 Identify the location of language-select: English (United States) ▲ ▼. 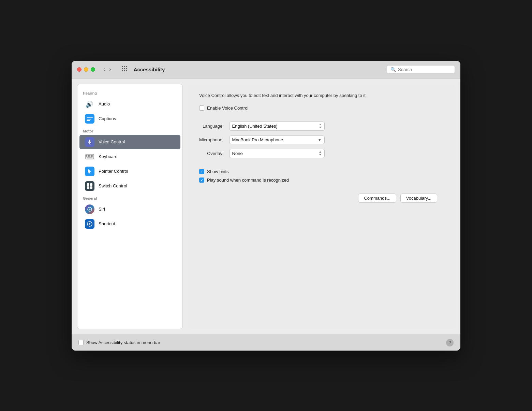
(277, 126).